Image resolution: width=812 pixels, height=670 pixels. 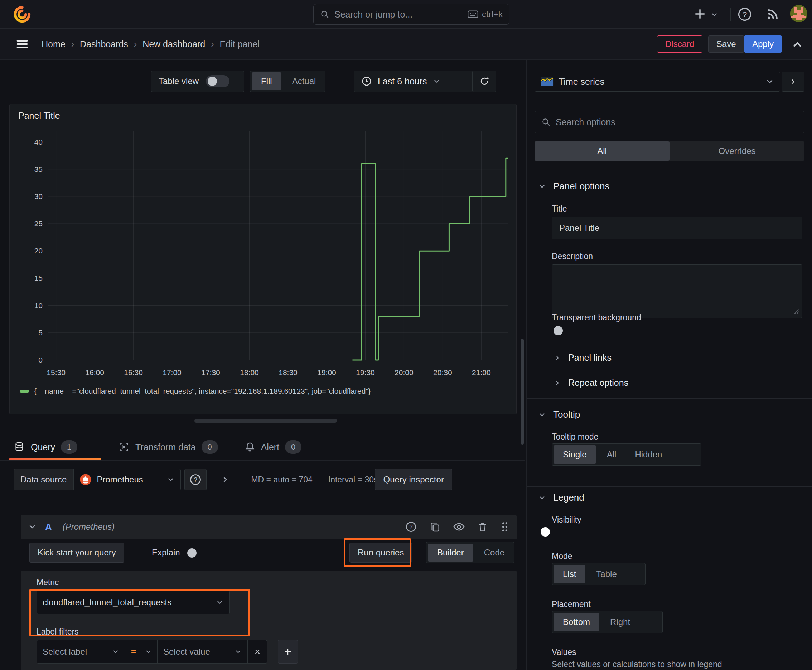 I want to click on tooltip-mode-all: All, so click(x=612, y=455).